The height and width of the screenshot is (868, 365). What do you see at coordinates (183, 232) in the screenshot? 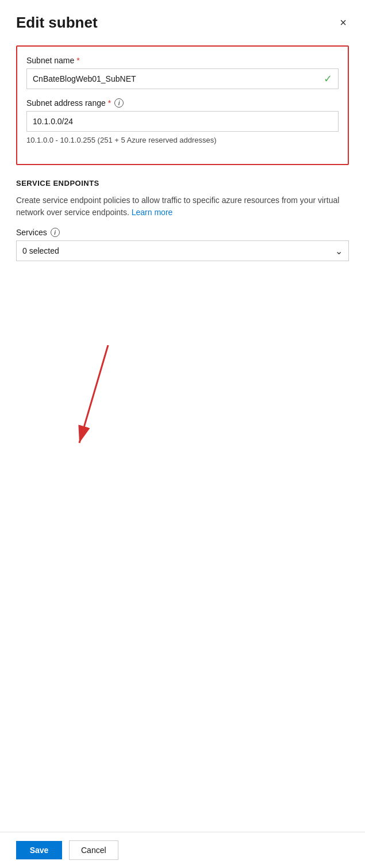
I see `services-label: Services i` at bounding box center [183, 232].